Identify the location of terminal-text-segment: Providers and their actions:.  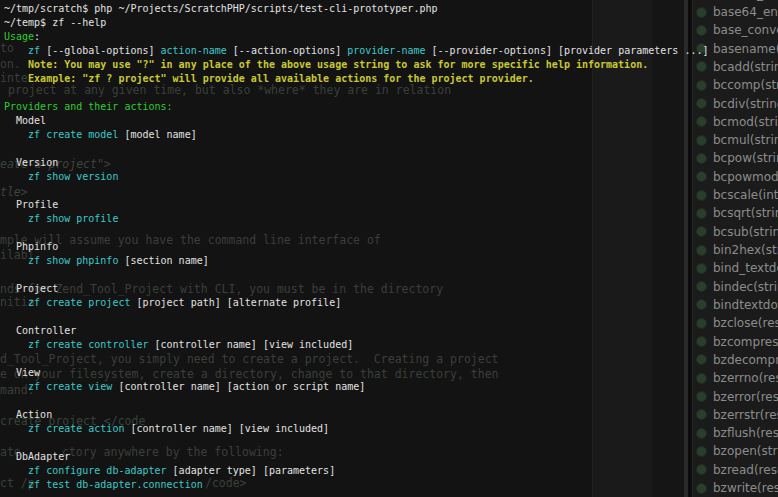
(88, 106).